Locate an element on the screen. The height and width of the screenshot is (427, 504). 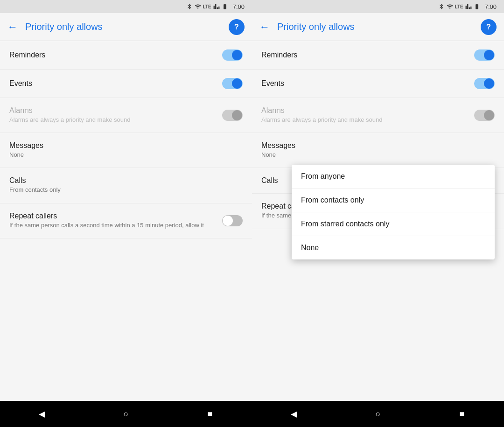
lte-icon: LTE is located at coordinates (207, 7).